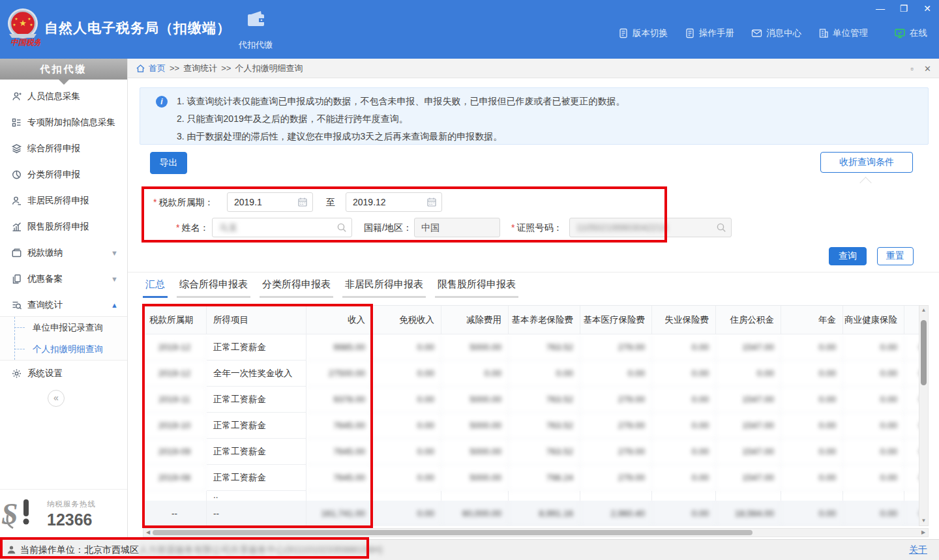 The height and width of the screenshot is (560, 939). What do you see at coordinates (175, 320) in the screenshot?
I see `table-header-cell: 税款所属期` at bounding box center [175, 320].